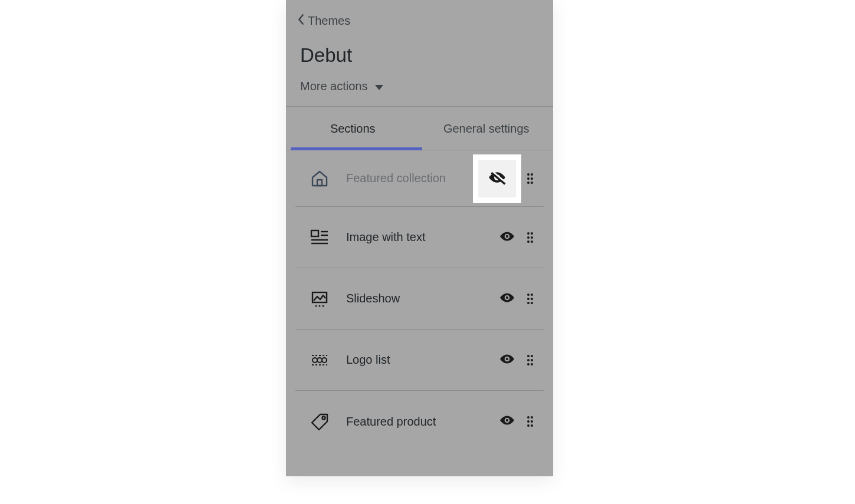  Describe the element at coordinates (420, 299) in the screenshot. I see `section-row-slideshow: Slideshow` at that location.